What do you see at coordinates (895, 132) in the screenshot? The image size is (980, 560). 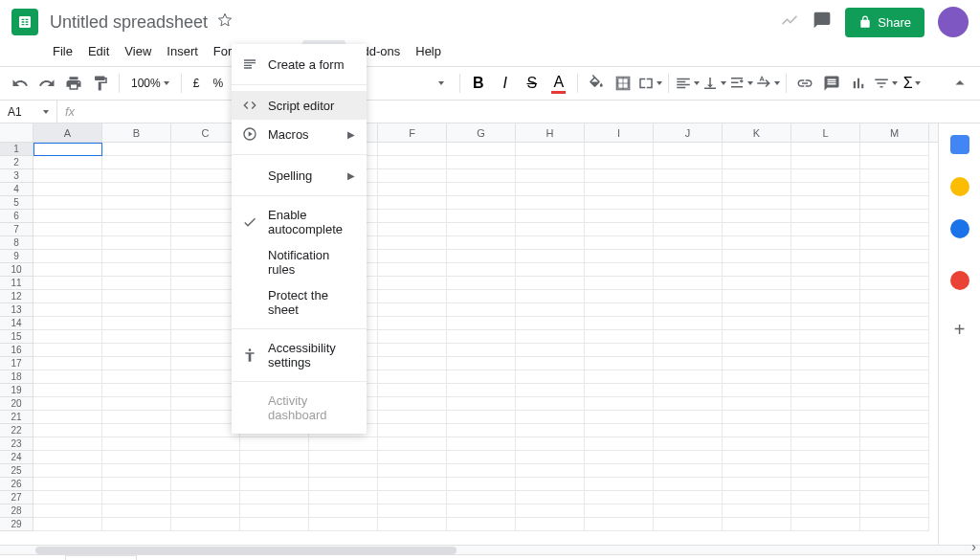 I see `col-header-M: M` at bounding box center [895, 132].